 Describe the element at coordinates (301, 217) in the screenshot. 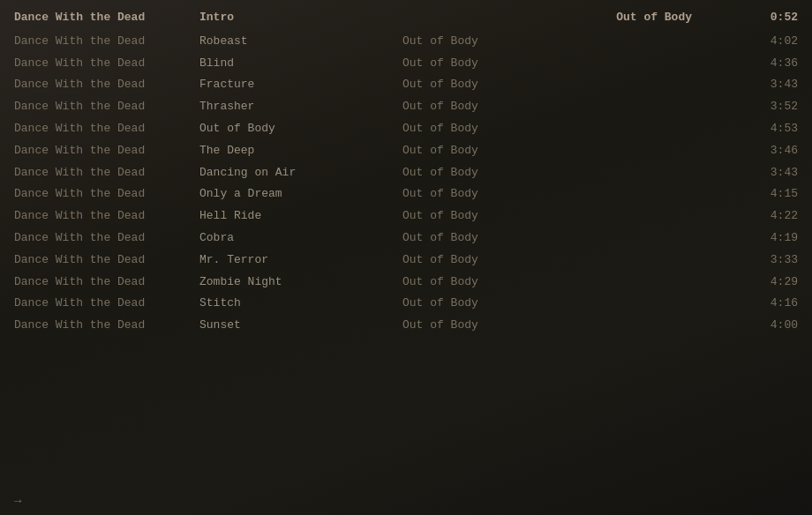

I see `track-title: Hell Ride` at that location.